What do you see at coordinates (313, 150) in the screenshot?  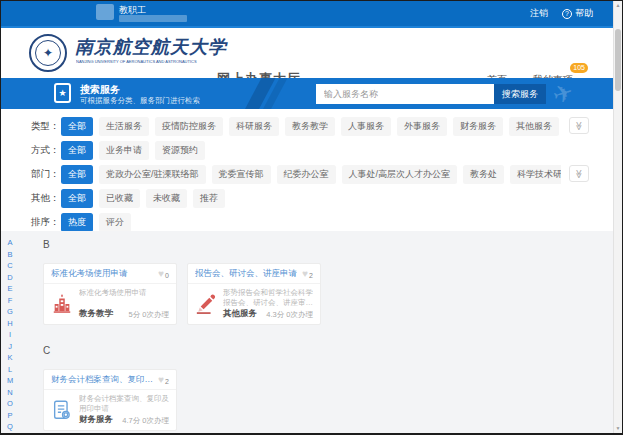 I see `filter-row: 方式：全部业务申请资源预约` at bounding box center [313, 150].